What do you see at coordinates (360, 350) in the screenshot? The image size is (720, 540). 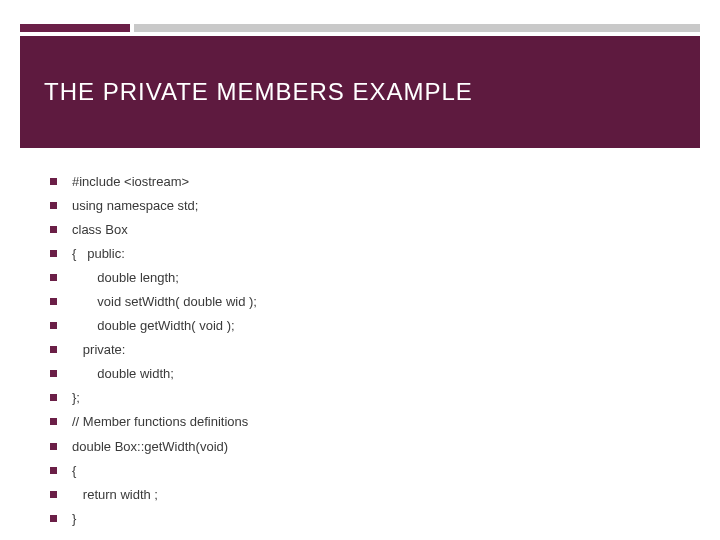 I see `list-item: private:` at bounding box center [360, 350].